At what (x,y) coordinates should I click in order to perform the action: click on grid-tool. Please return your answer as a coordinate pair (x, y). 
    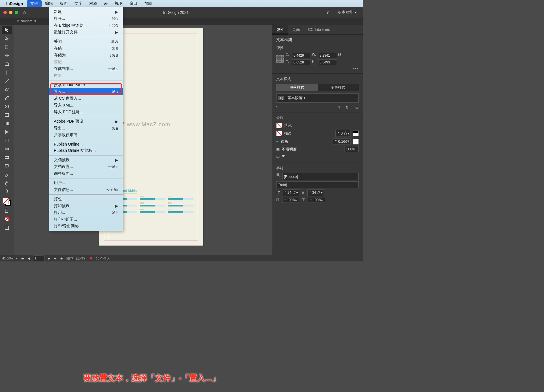
    Looking at the image, I should click on (7, 123).